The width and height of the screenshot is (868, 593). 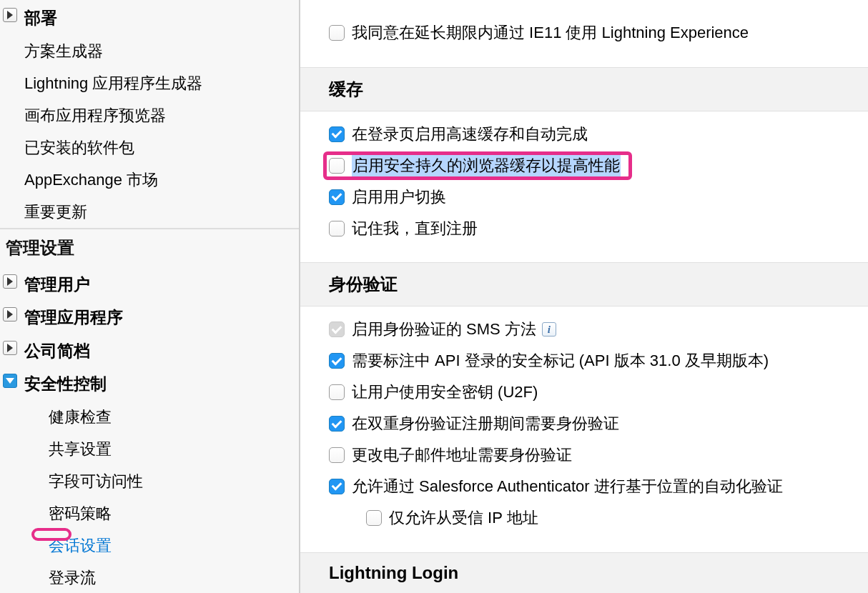 What do you see at coordinates (64, 51) in the screenshot?
I see `nav-label: 方案生成器` at bounding box center [64, 51].